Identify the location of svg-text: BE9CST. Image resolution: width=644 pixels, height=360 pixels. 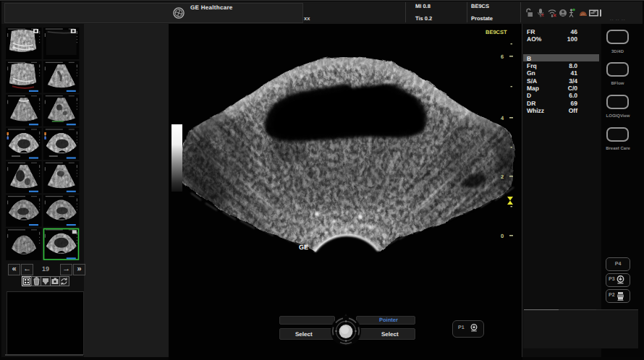
(496, 32).